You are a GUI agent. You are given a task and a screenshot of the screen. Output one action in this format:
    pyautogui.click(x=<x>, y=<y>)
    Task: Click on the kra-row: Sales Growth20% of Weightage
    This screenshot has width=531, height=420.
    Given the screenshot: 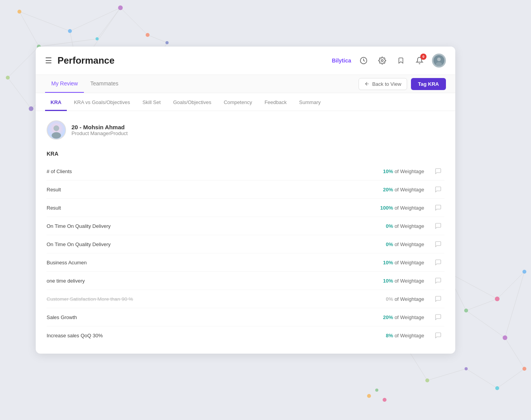 What is the action you would take?
    pyautogui.click(x=245, y=318)
    